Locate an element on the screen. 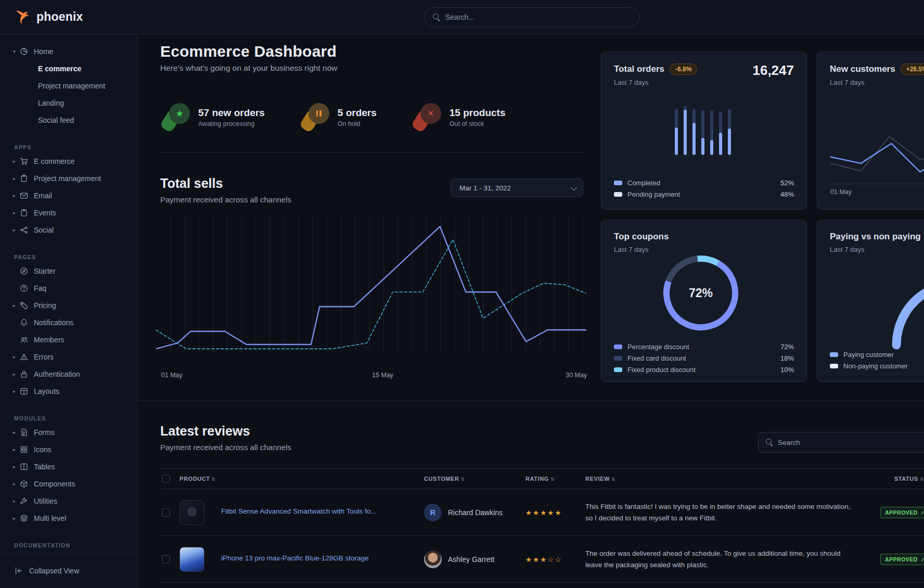  sidebar-item-e-commerce: E commerce is located at coordinates (69, 69).